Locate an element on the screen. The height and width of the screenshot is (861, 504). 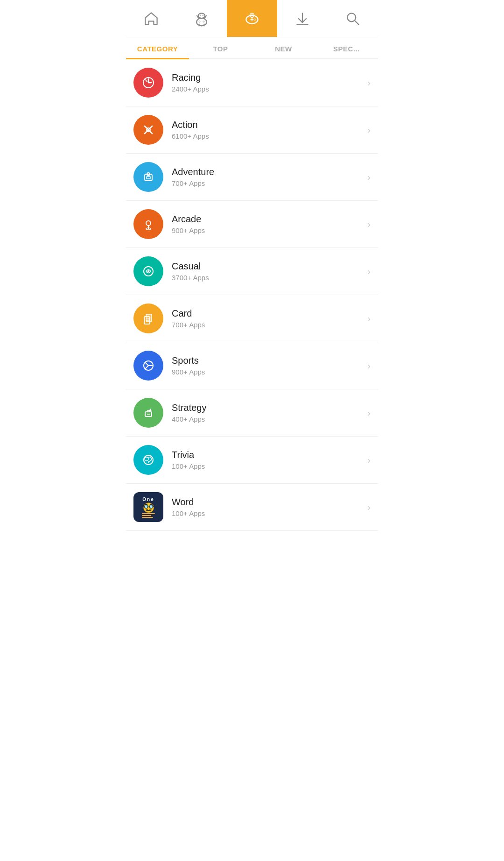
sports-count: 900+ Apps is located at coordinates (270, 372).